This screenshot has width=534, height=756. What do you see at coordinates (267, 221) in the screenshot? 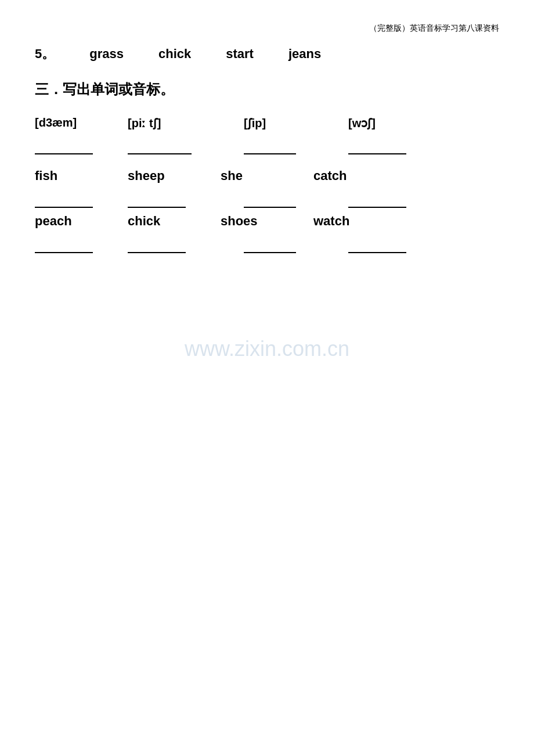
I see `word-row-2: peach chick shoes watch` at bounding box center [267, 221].